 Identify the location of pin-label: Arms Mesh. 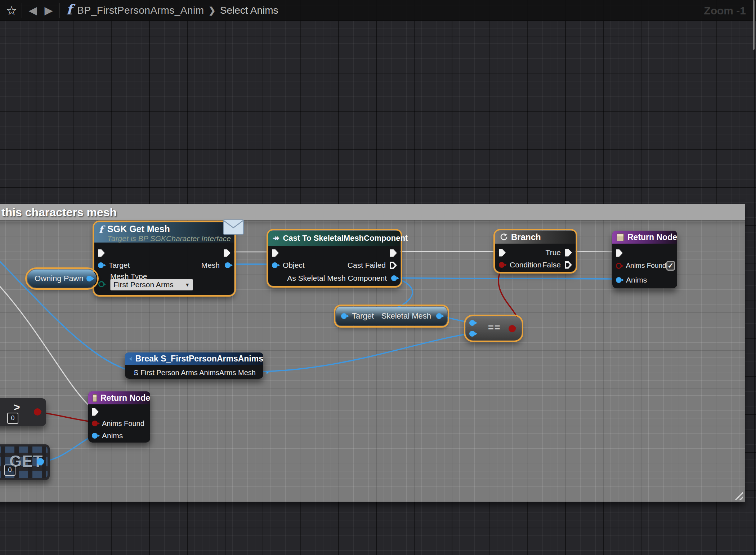
(238, 373).